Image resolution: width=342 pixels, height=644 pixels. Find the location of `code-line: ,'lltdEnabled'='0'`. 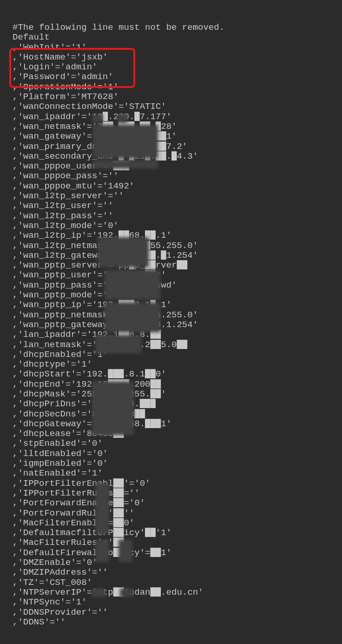

code-line: ,'lltdEnabled'='0' is located at coordinates (60, 454).